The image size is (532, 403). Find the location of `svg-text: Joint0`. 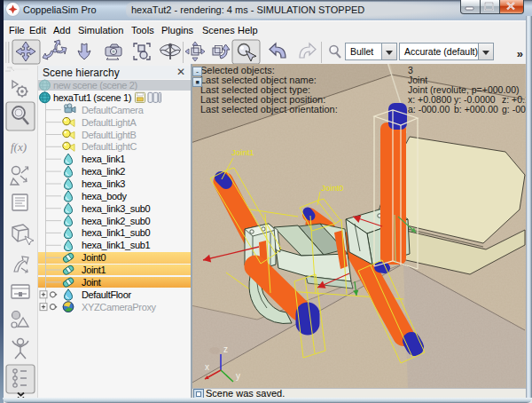

svg-text: Joint0 is located at coordinates (332, 188).